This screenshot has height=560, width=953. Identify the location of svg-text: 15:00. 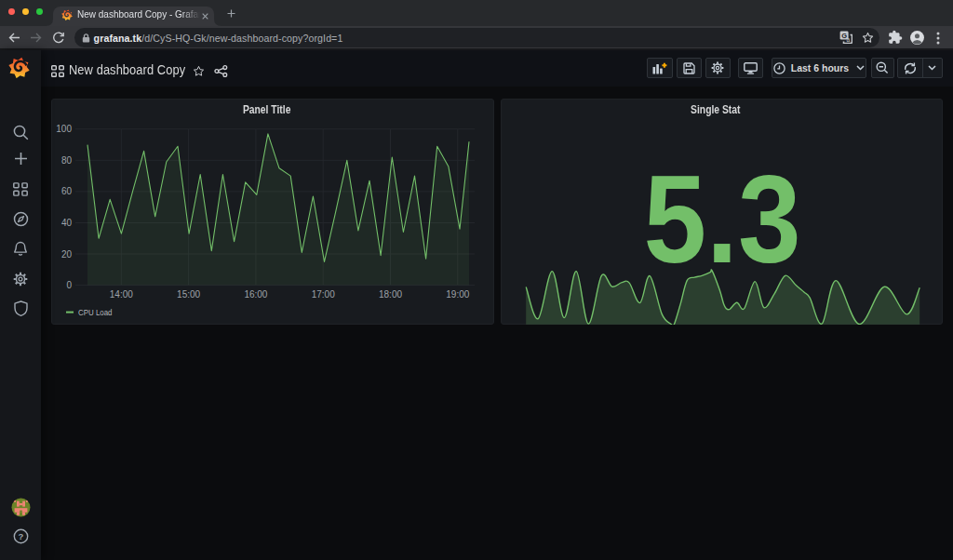
(188, 294).